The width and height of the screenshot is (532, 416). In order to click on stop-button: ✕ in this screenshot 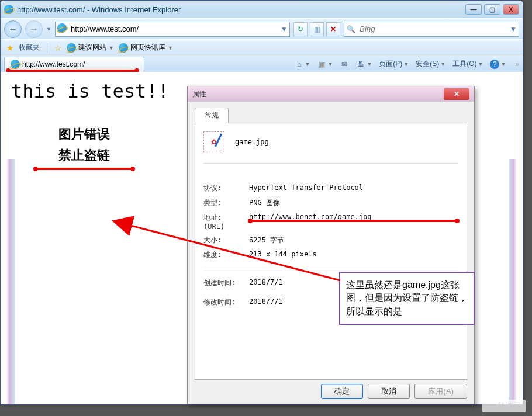, I will do `click(333, 29)`.